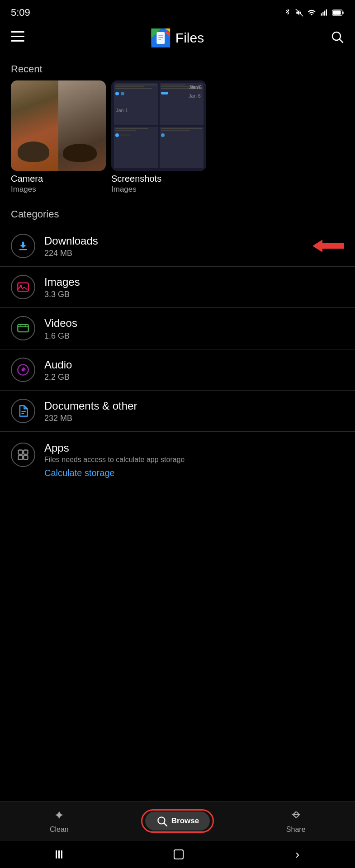 The height and width of the screenshot is (868, 355). I want to click on home-button, so click(179, 854).